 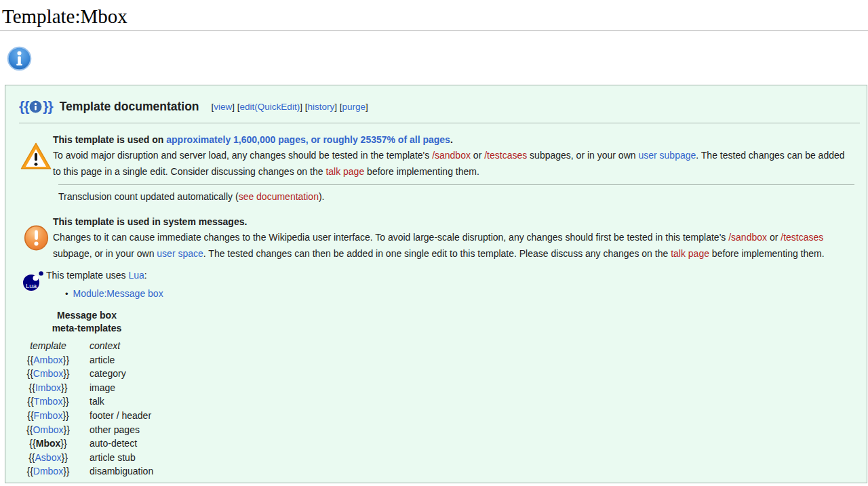 I want to click on doc-title: Template documentation, so click(x=130, y=107).